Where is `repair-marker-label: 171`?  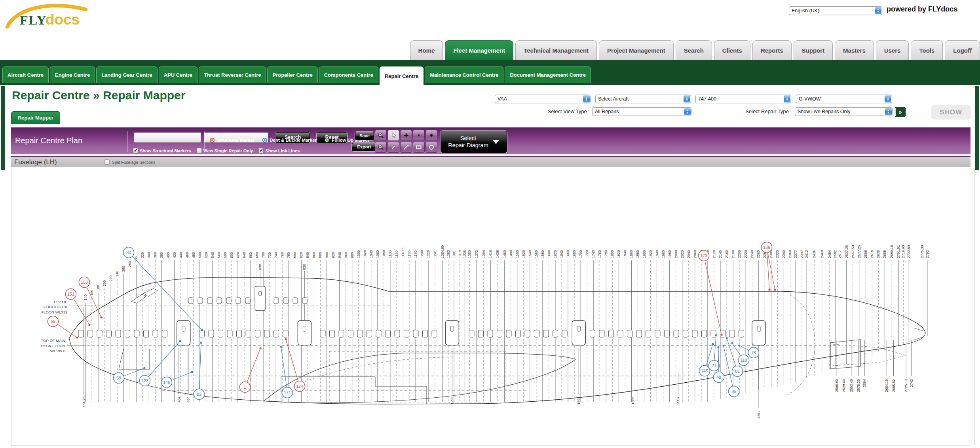
repair-marker-label: 171 is located at coordinates (287, 393).